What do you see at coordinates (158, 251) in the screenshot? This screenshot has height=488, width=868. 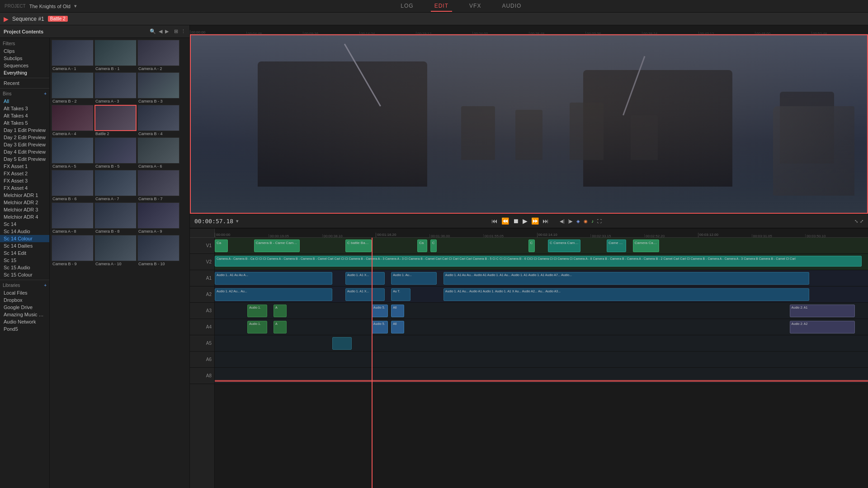 I see `media-item-camera-b10: Camera B - 10` at bounding box center [158, 251].